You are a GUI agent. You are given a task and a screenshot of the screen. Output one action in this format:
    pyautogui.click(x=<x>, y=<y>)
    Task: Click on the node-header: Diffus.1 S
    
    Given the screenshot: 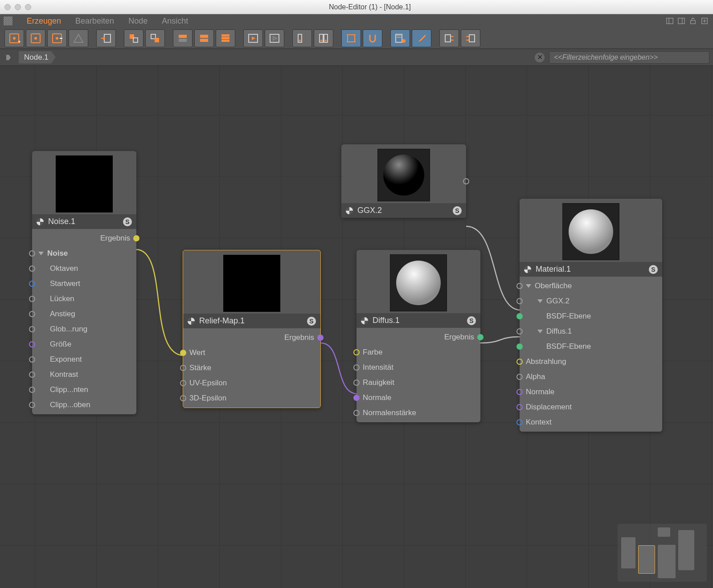 What is the action you would take?
    pyautogui.click(x=418, y=321)
    